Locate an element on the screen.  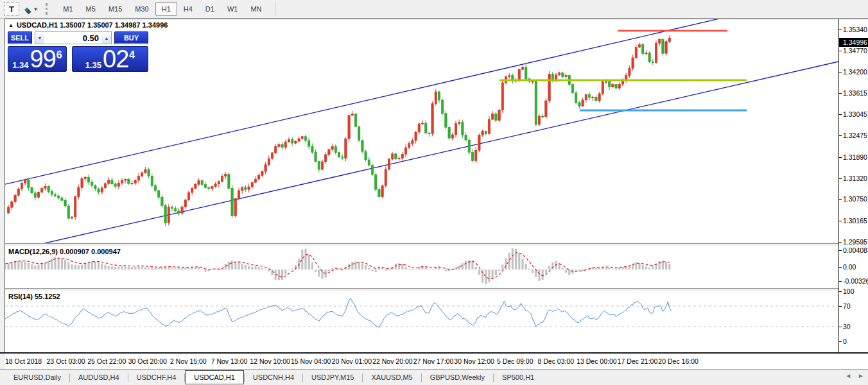
sell-button: SELL is located at coordinates (20, 38).